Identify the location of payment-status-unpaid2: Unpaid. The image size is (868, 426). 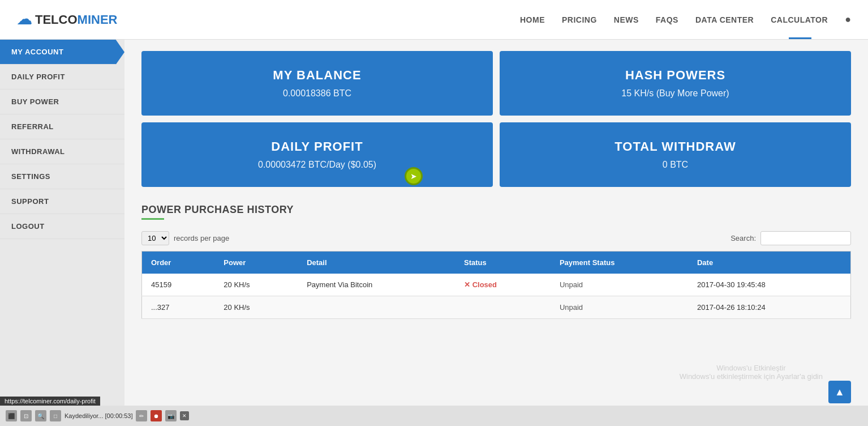
(571, 307).